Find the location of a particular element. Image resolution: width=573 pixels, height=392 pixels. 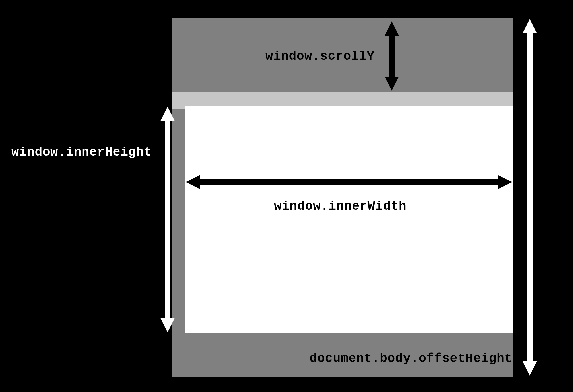

arrow-scroll-y is located at coordinates (392, 56).